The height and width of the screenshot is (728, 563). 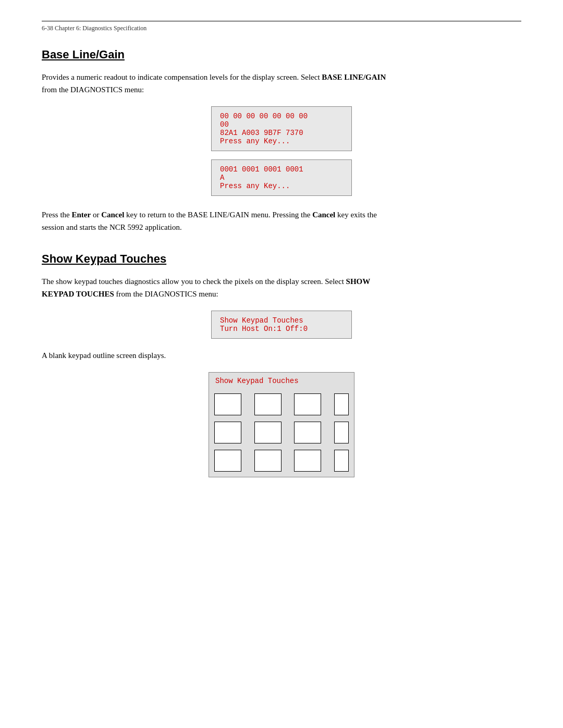 I want to click on menu-line2: Turn Host On:1 Off:0, so click(x=282, y=329).